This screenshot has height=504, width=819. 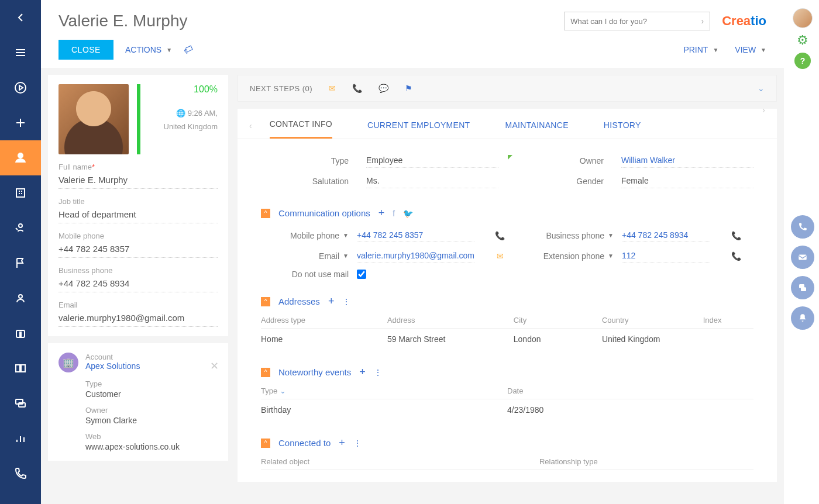 I want to click on ext-phone-label: Extension phone▼, so click(x=570, y=256).